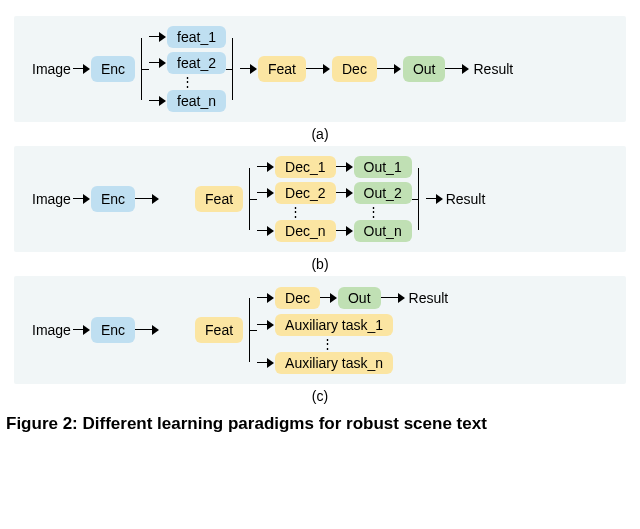 Image resolution: width=640 pixels, height=529 pixels. Describe the element at coordinates (334, 363) in the screenshot. I see `node-aux-i: Auxiliary task_n` at that location.